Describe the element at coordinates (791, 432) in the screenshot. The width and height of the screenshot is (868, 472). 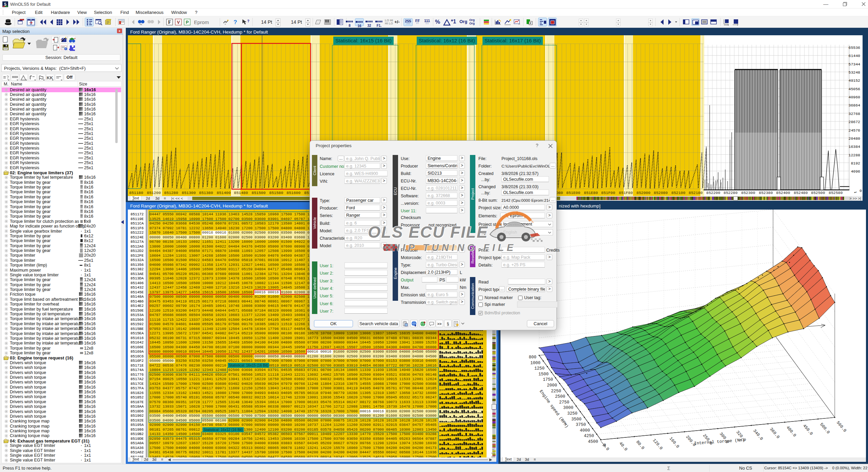
I see `svg-text: 400.0` at that location.